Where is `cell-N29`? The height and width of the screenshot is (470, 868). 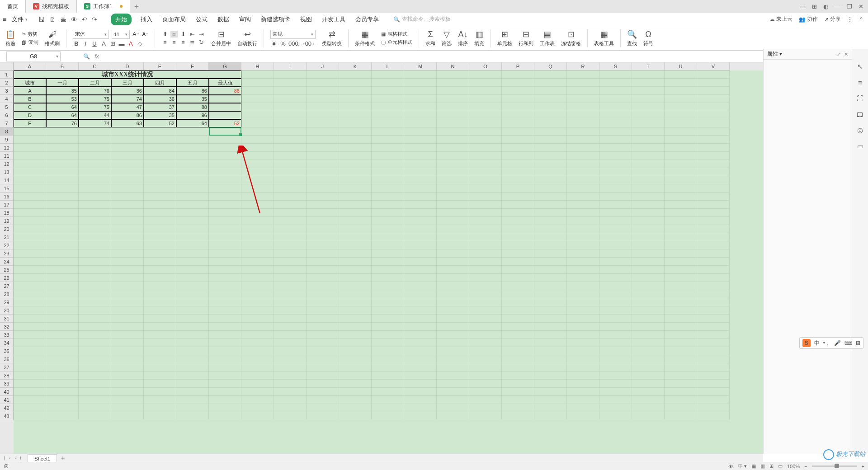
cell-N29 is located at coordinates (453, 302).